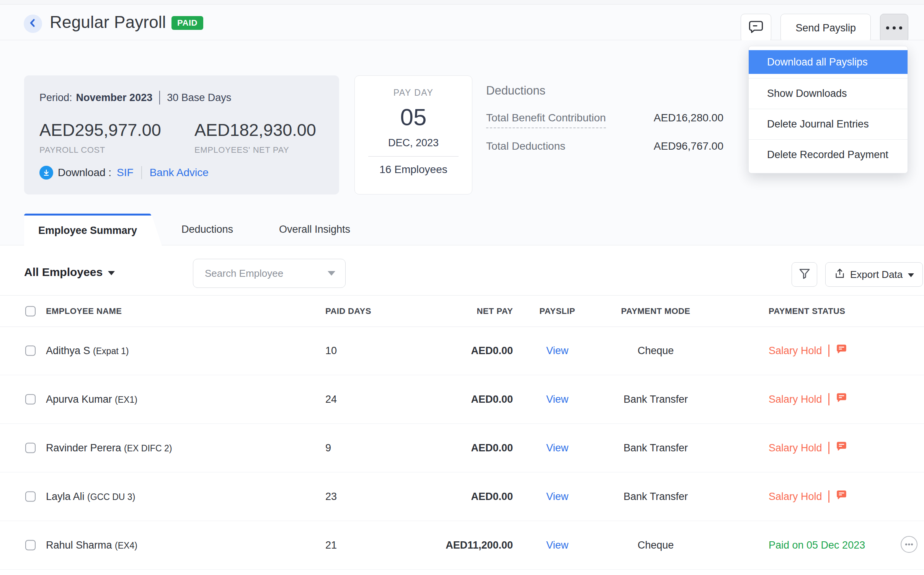 The height and width of the screenshot is (575, 924). What do you see at coordinates (33, 24) in the screenshot?
I see `back-button` at bounding box center [33, 24].